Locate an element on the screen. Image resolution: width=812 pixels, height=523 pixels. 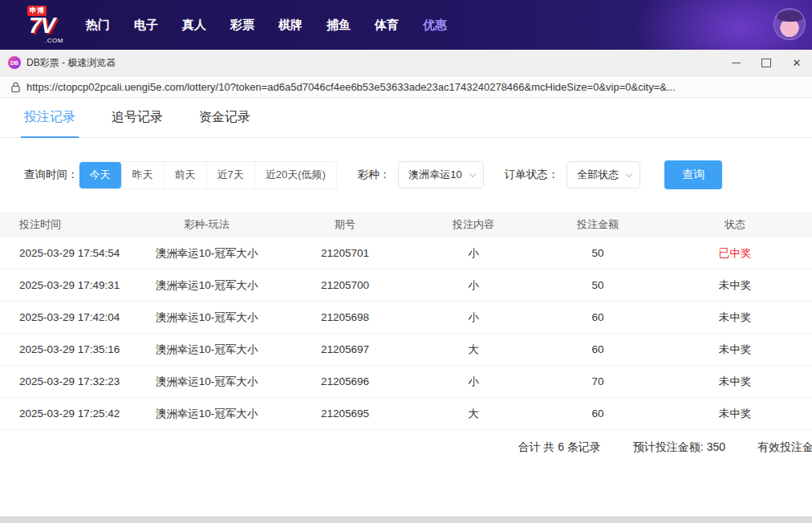
cell-issue: 21205701 is located at coordinates (345, 253).